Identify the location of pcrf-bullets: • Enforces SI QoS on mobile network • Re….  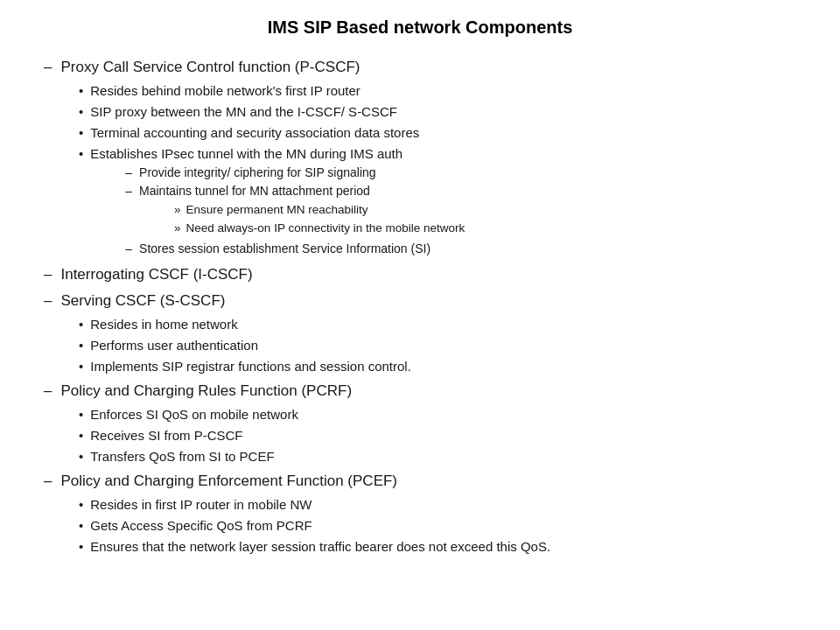
(420, 436).